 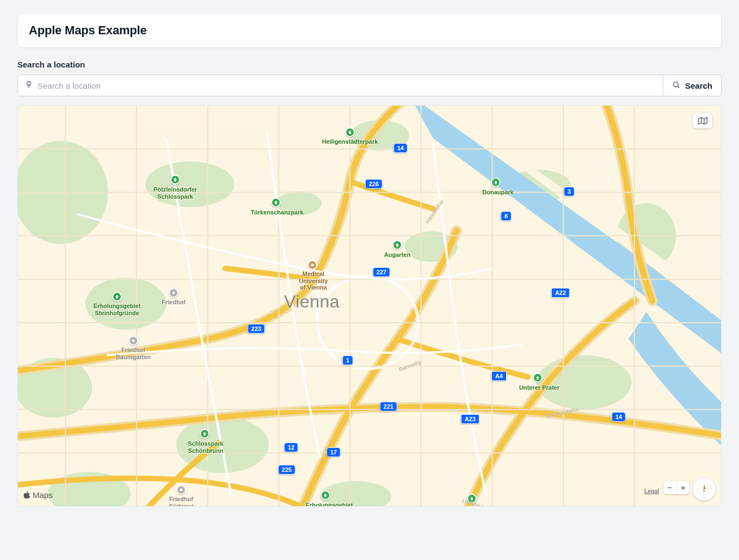 I want to click on road-shield-3: 3, so click(x=569, y=192).